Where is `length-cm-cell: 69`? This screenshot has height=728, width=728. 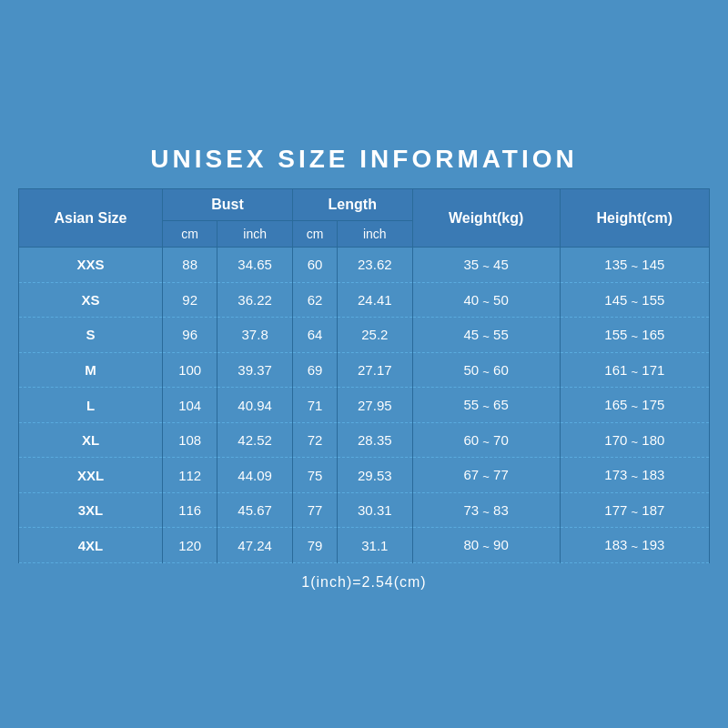
length-cm-cell: 69 is located at coordinates (315, 369).